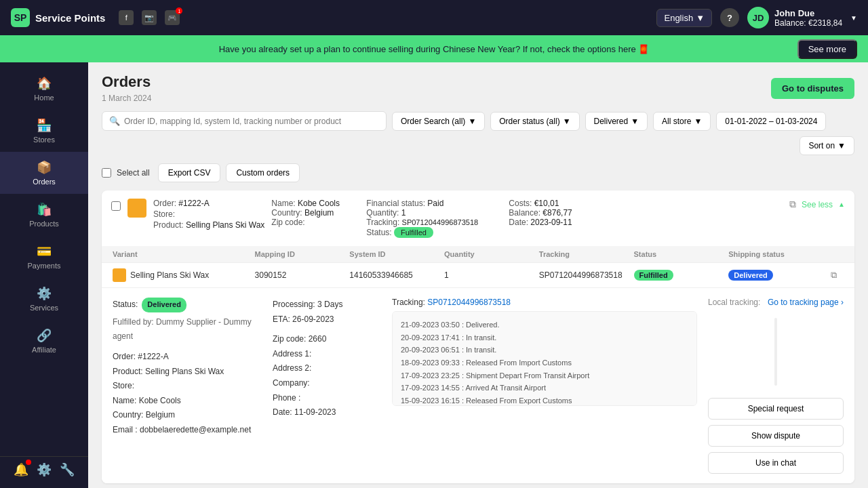  Describe the element at coordinates (71, 18) in the screenshot. I see `app-name: Service Points` at that location.